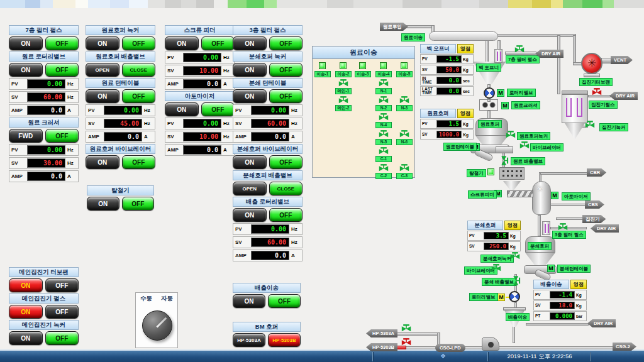 The image size is (644, 362). Describe the element at coordinates (449, 70) in the screenshot. I see `sv-value: 50.0` at that location.